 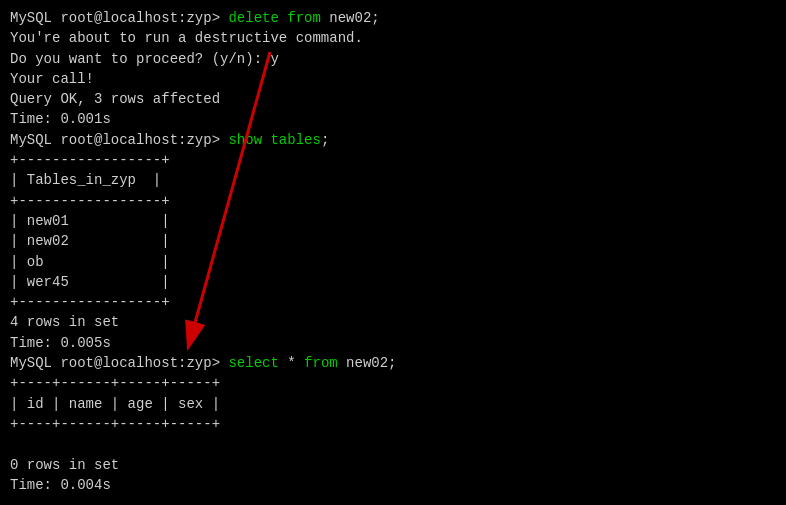 I want to click on terminal-line-17: Time: 0.005s, so click(x=393, y=343).